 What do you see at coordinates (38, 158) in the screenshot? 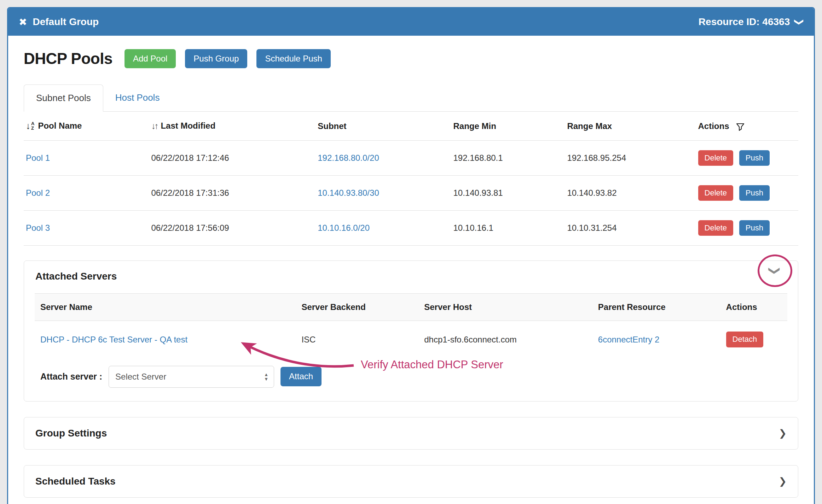
I see `pool-name-link: Pool 1` at bounding box center [38, 158].